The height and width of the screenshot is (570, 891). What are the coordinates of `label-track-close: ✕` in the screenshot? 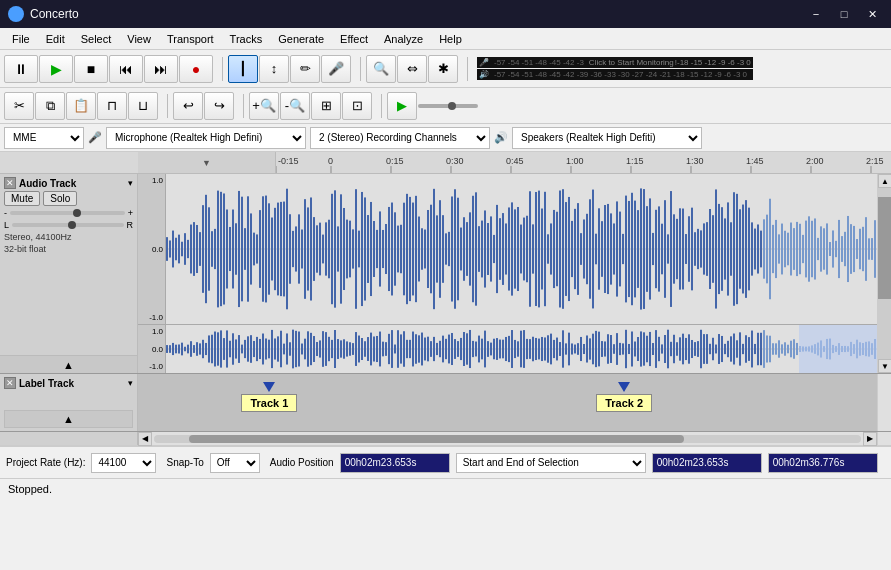 It's located at (10, 383).